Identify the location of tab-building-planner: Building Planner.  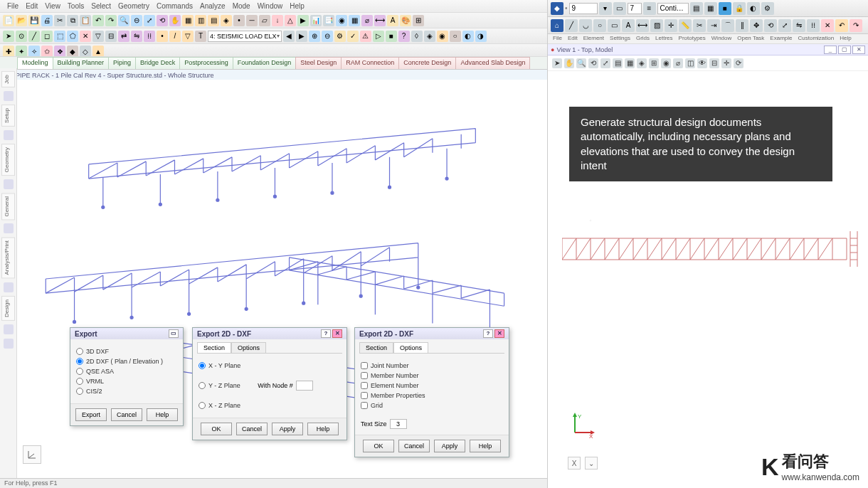
(81, 63).